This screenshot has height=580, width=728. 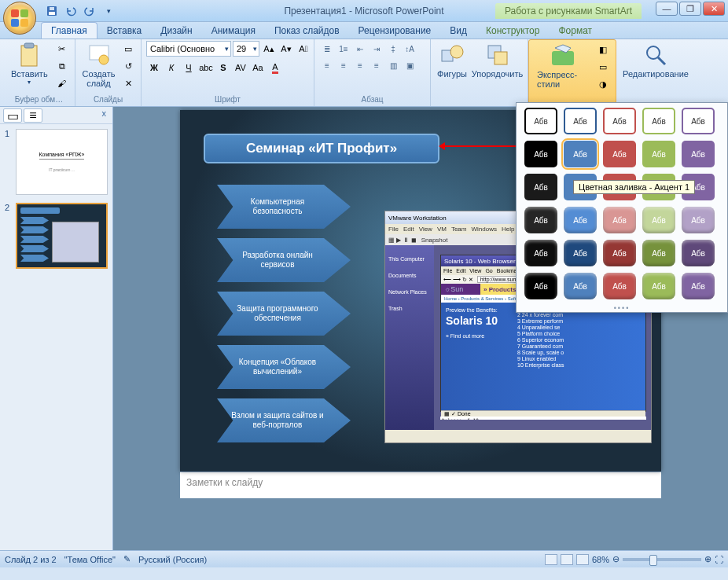 What do you see at coordinates (30, 64) in the screenshot?
I see `paste-button: Вставить ▾` at bounding box center [30, 64].